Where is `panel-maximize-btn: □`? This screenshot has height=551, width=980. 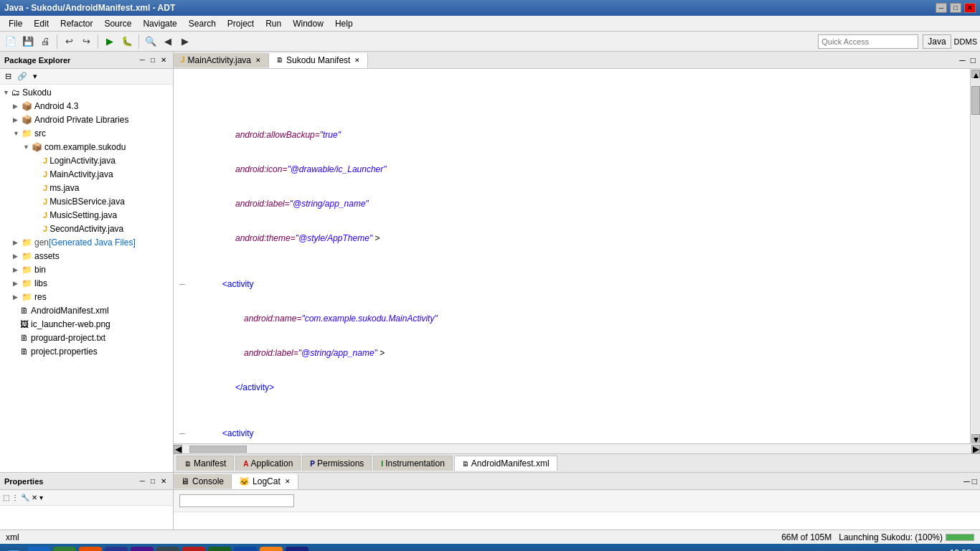 panel-maximize-btn: □ is located at coordinates (153, 60).